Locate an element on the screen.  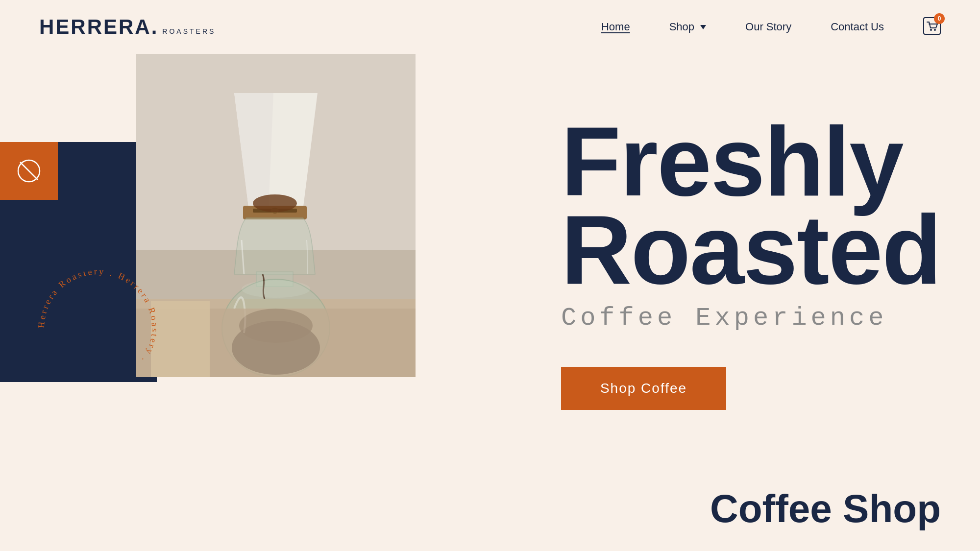
svg-text:Herrera Roastery . Herrera Roa: Herrera Roastery . Herrera Roastery . is located at coordinates (98, 316).